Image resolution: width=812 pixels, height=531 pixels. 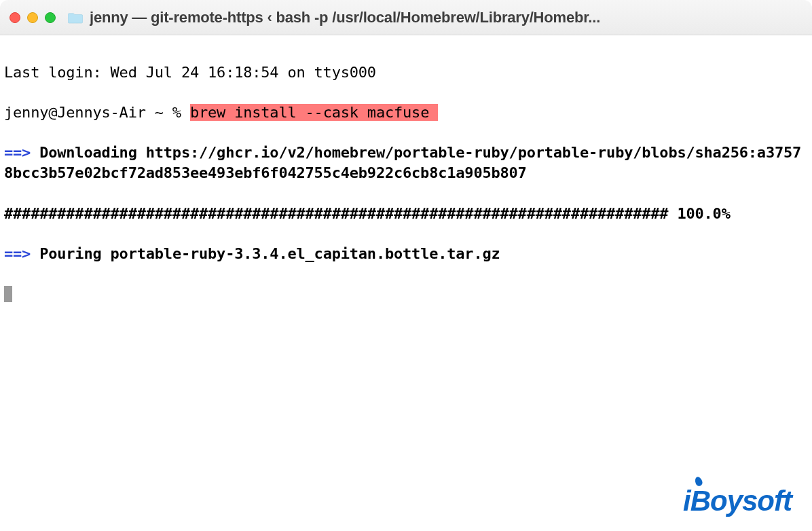 What do you see at coordinates (699, 213) in the screenshot?
I see `progress-percent: 100.0%` at bounding box center [699, 213].